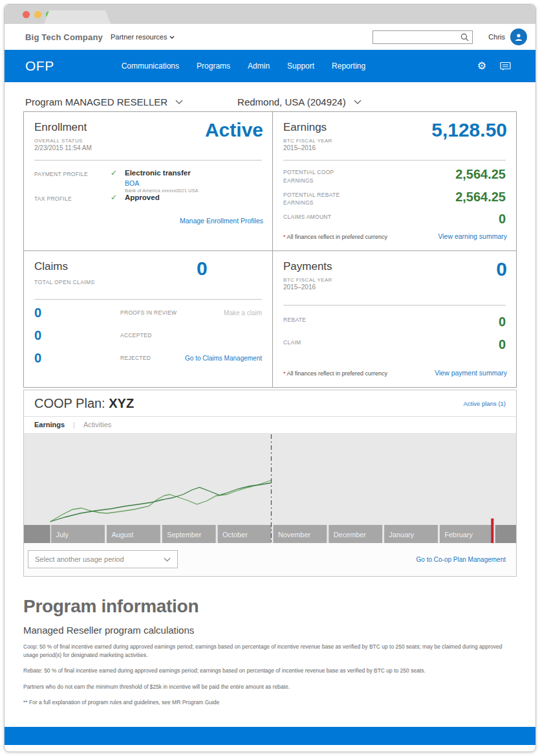  What do you see at coordinates (80, 559) in the screenshot?
I see `usage-period-placeholder: Select another usage period` at bounding box center [80, 559].